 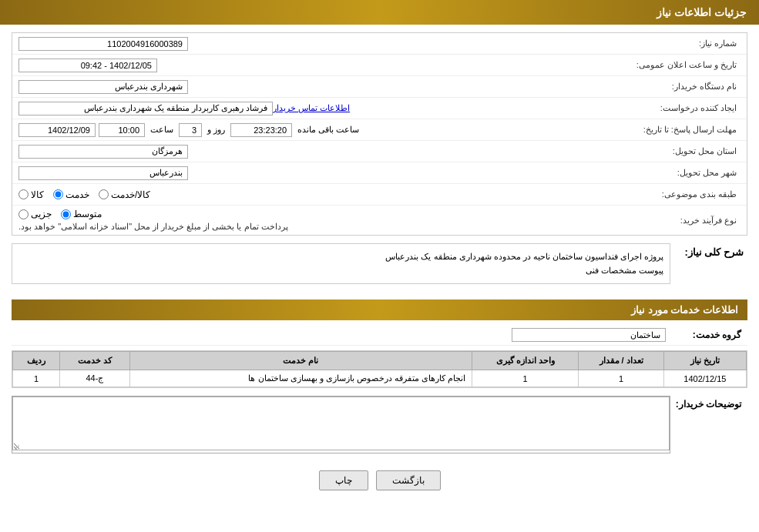 I want to click on nooe-farayand-label: نوع فرآیند خرید:, so click(x=694, y=220).